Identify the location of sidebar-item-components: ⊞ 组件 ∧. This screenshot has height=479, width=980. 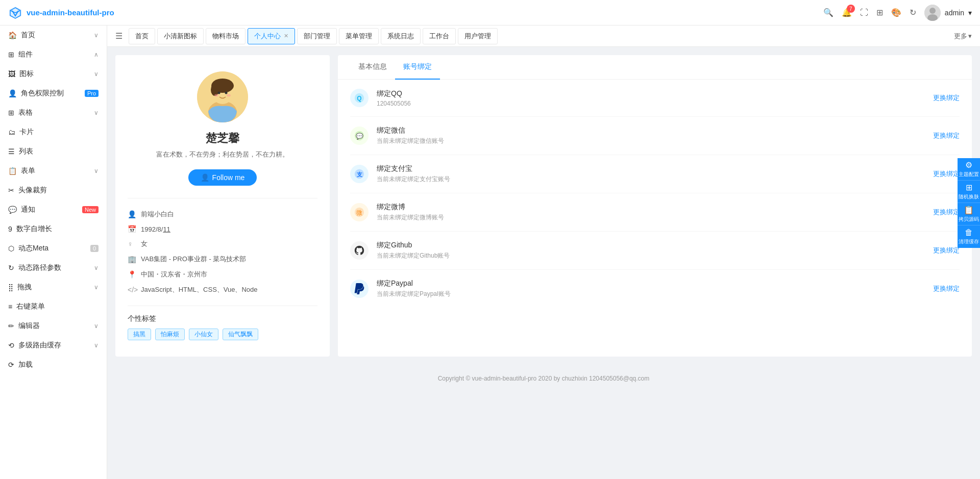
(53, 55).